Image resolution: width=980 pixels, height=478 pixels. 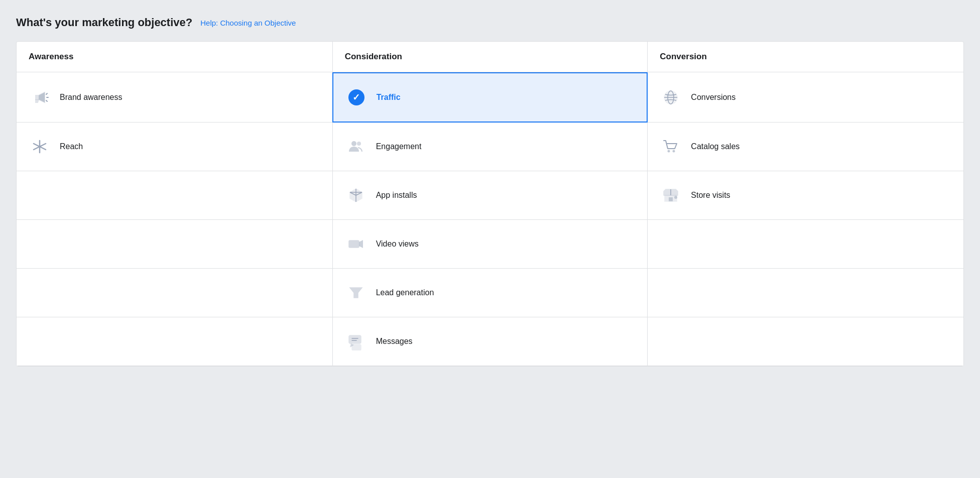 I want to click on column-header-conversion: Conversion, so click(x=805, y=57).